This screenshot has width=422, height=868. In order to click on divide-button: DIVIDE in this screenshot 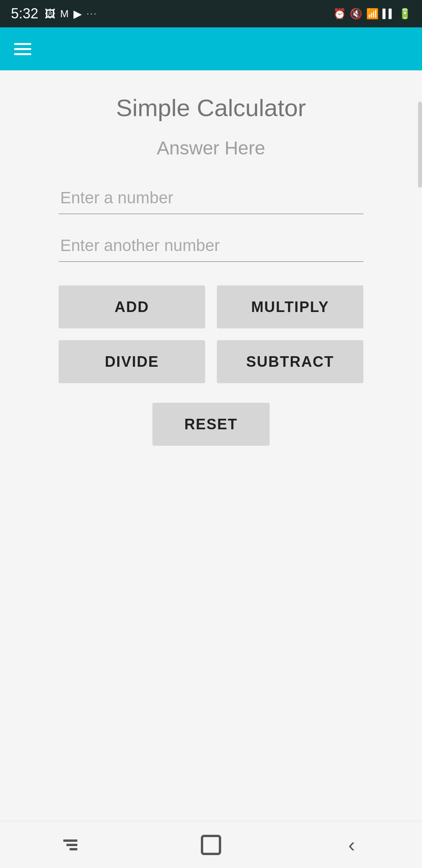, I will do `click(132, 362)`.